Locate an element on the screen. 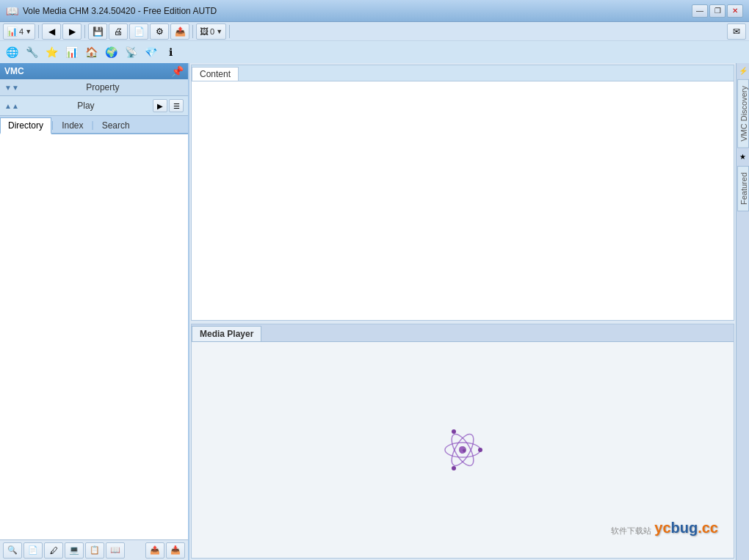  bottom-chm-btn: 📖 is located at coordinates (115, 550).